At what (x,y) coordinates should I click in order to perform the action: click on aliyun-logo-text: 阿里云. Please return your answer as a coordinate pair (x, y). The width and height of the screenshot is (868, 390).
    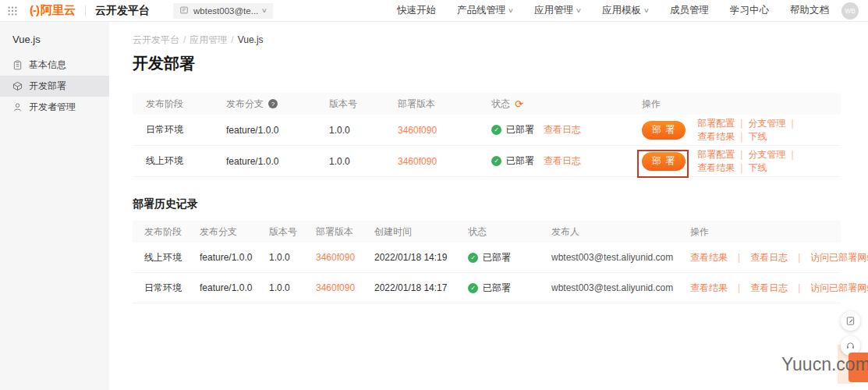
    Looking at the image, I should click on (58, 11).